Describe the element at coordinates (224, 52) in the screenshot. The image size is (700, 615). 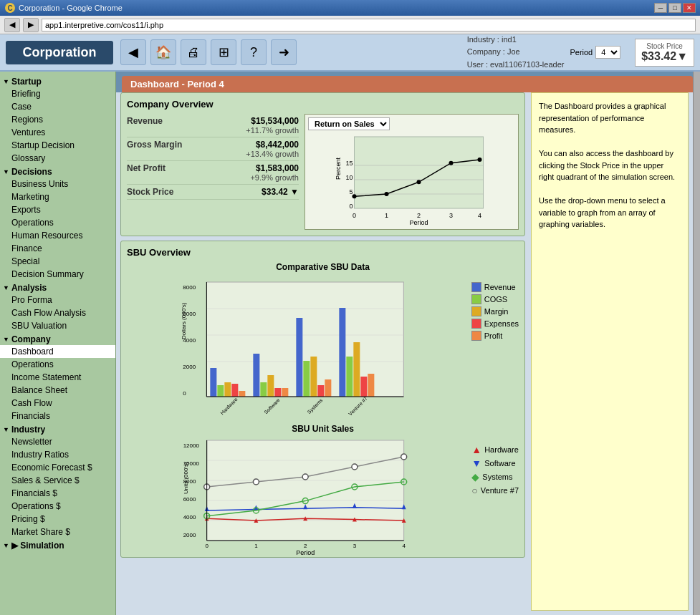
I see `spreadsheet-button: ⊞` at that location.